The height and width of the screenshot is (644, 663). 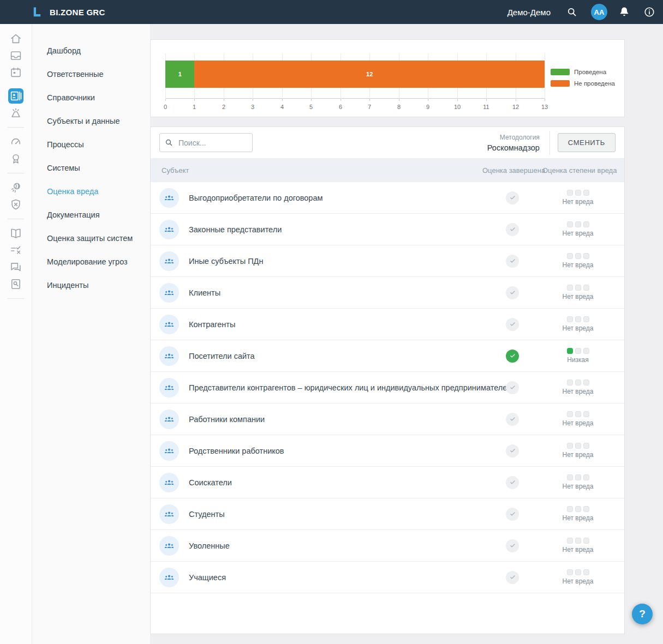 What do you see at coordinates (207, 577) in the screenshot?
I see `subject-name: Учащиеся` at bounding box center [207, 577].